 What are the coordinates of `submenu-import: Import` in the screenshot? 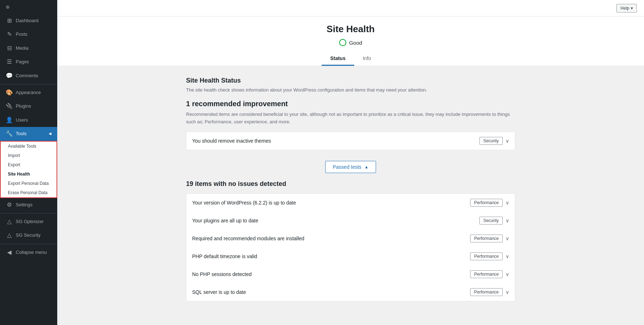 It's located at (29, 156).